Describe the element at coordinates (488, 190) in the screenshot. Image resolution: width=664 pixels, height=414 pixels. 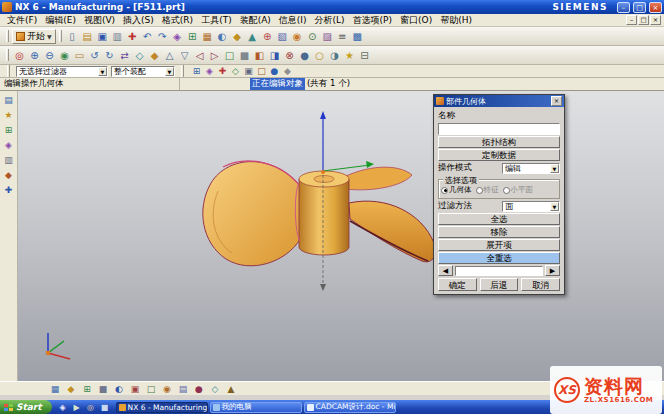
I see `radio-feature: 特征` at that location.